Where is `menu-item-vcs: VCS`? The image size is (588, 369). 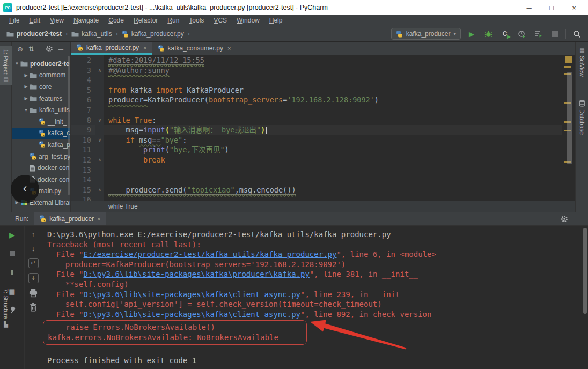 menu-item-vcs: VCS is located at coordinates (220, 20).